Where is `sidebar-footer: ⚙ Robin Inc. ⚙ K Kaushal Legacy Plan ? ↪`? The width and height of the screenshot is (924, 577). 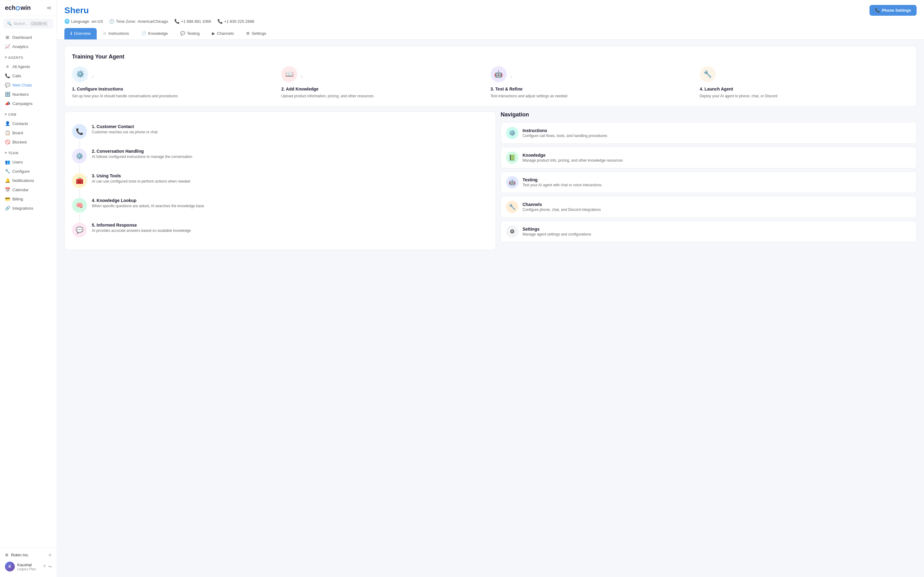 sidebar-footer: ⚙ Robin Inc. ⚙ K Kaushal Legacy Plan ? ↪ is located at coordinates (28, 562).